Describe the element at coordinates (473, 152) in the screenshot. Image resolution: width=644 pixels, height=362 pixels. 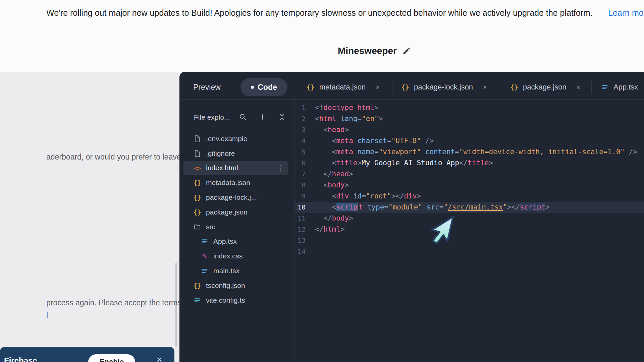
I see `code-text: <meta name="viewport" content="width=dev…` at that location.